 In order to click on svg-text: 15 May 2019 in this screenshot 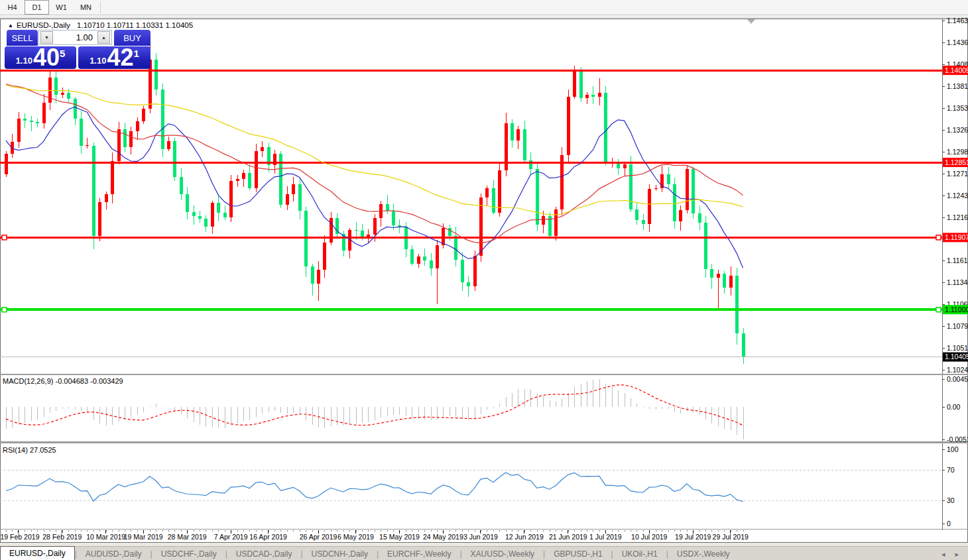, I will do `click(399, 537)`.